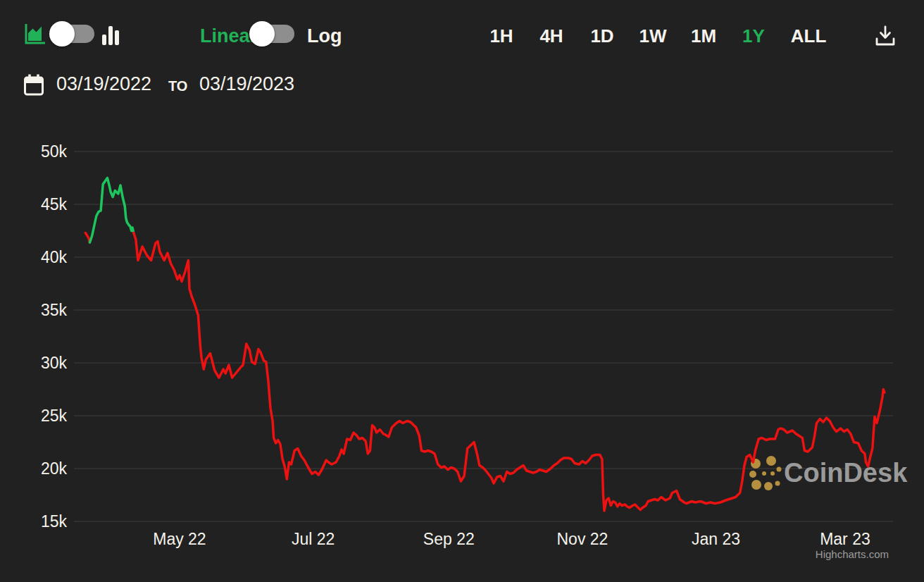 The image size is (924, 582). Describe the element at coordinates (35, 34) in the screenshot. I see `area-chart-icon` at that location.